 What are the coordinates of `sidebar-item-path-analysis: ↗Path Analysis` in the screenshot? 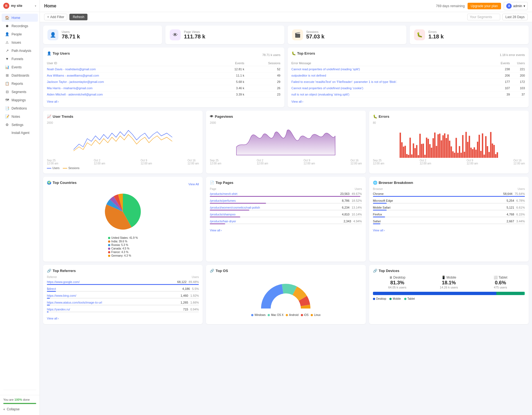 It's located at (20, 51).